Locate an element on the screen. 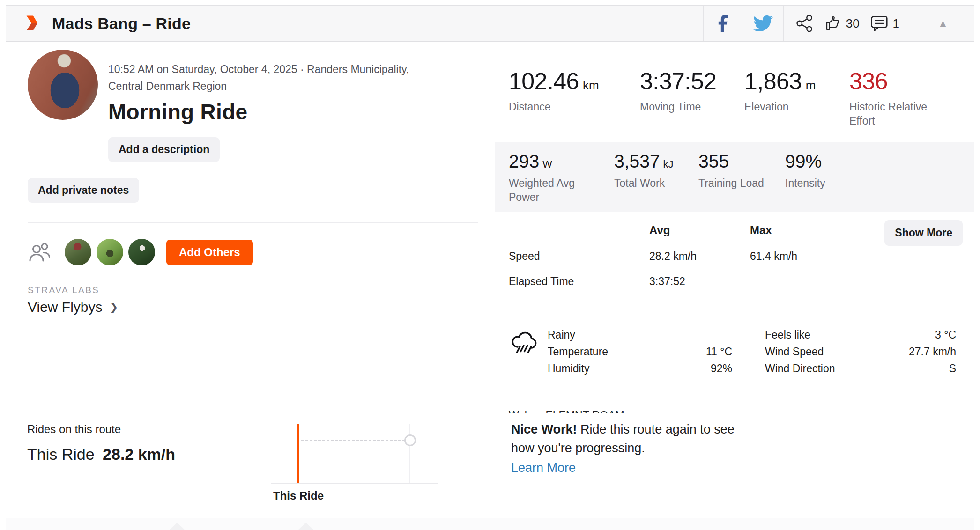 The width and height of the screenshot is (980, 530). athlete-avatar is located at coordinates (63, 85).